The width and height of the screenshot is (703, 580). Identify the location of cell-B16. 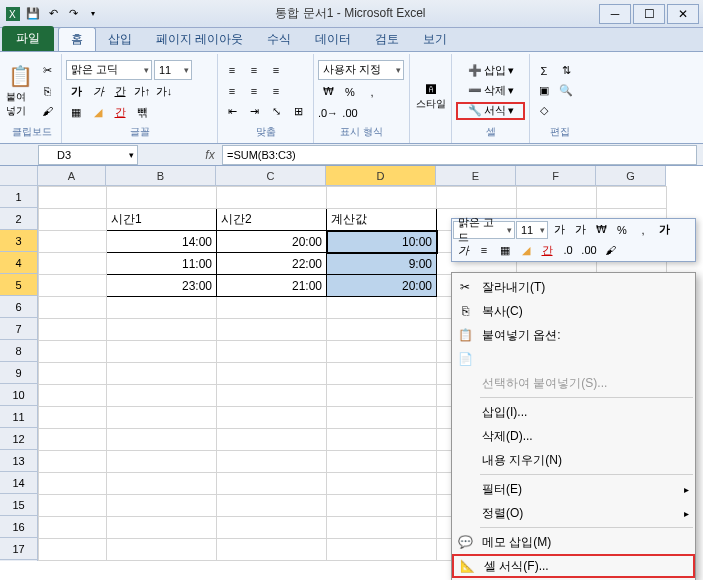
(162, 528).